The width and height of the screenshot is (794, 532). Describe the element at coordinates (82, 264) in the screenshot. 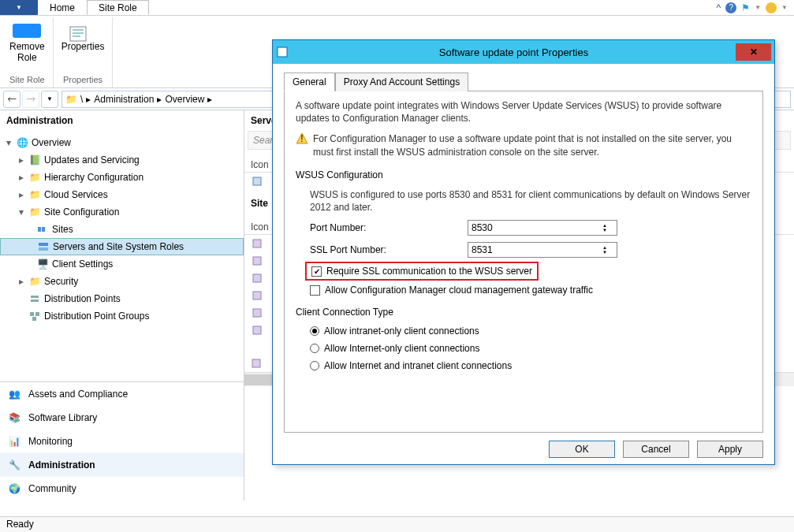

I see `tree-label: Client Settings` at that location.